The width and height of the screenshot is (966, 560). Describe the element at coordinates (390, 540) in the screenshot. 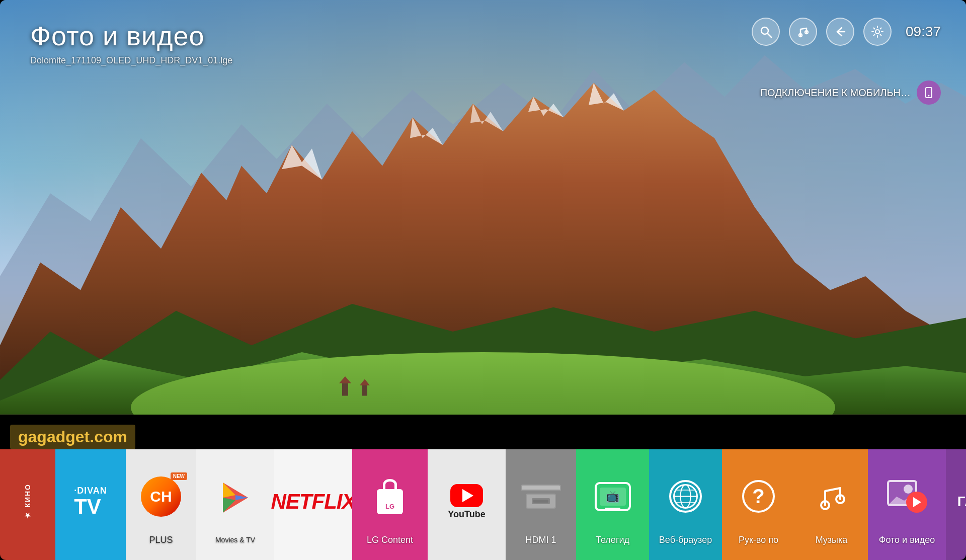

I see `lg-content-label: LG Content` at that location.